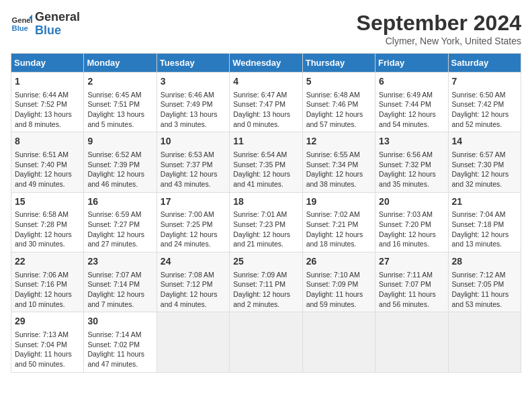 This screenshot has width=532, height=411. Describe the element at coordinates (484, 222) in the screenshot. I see `calendar-cell: 21Sunrise: 7:04 AM Sunset: 7:18 PM Dayli…` at that location.